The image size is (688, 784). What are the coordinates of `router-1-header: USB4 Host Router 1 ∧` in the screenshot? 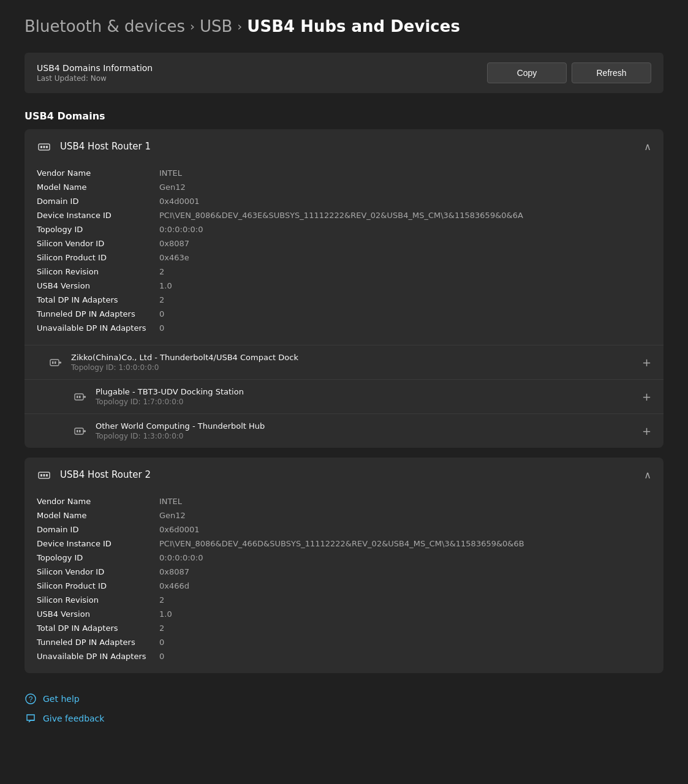 It's located at (344, 146).